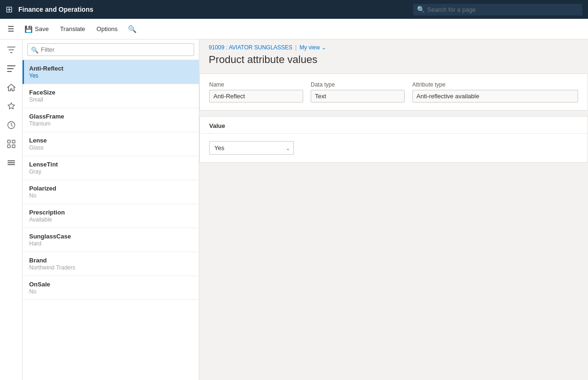  I want to click on list-item-value: Yes, so click(111, 76).